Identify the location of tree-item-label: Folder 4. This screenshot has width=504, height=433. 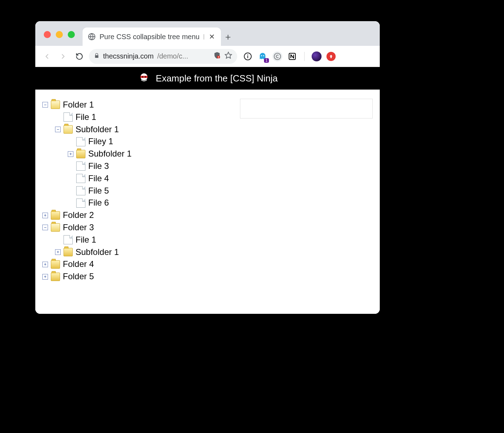
(78, 264).